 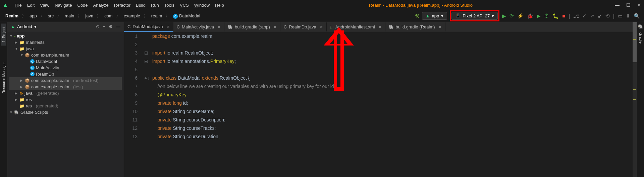 I want to click on avd-icon: ▭, so click(x=620, y=16).